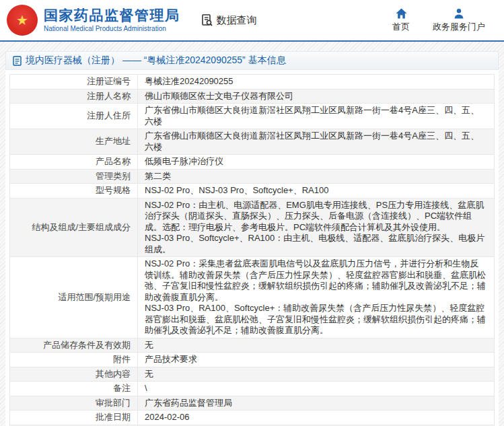  What do you see at coordinates (316, 403) in the screenshot?
I see `field-value: 广东省药品监督管理局` at bounding box center [316, 403].